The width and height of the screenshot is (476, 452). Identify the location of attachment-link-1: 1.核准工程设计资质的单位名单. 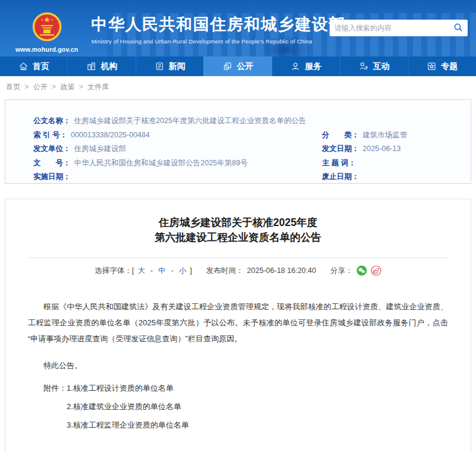
(128, 388).